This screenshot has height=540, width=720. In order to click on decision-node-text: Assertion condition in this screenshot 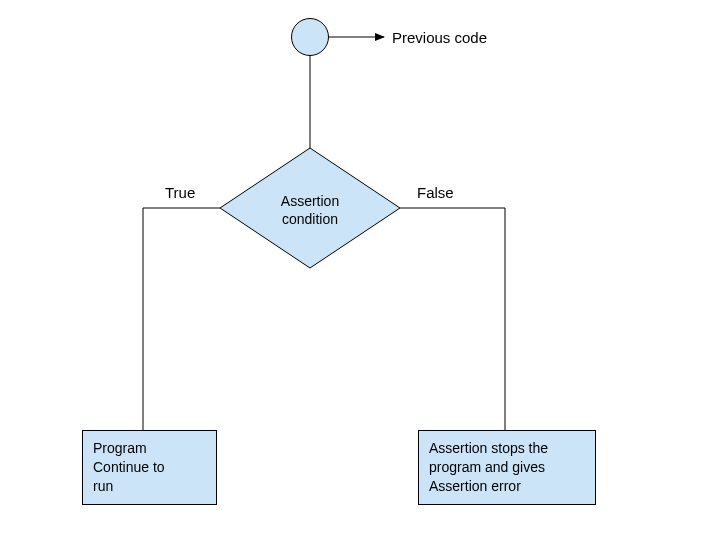, I will do `click(310, 210)`.